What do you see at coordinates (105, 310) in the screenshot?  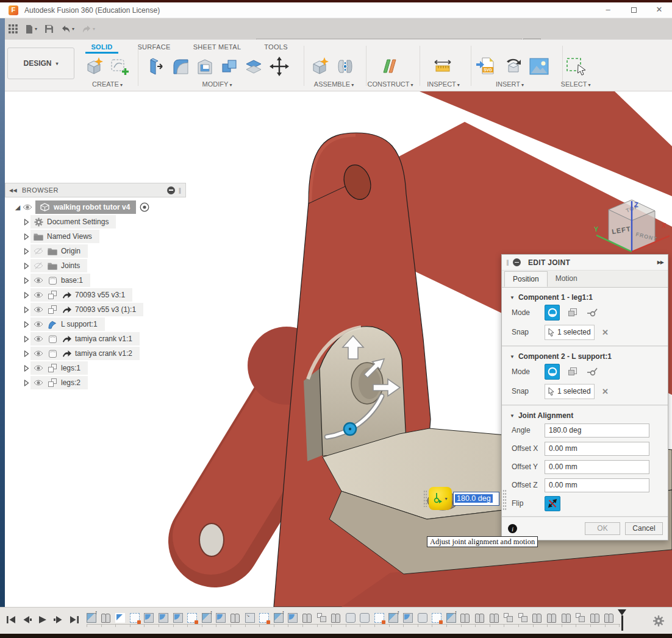 I see `browser-item-label: 70093 v55 v3 (1):1` at bounding box center [105, 310].